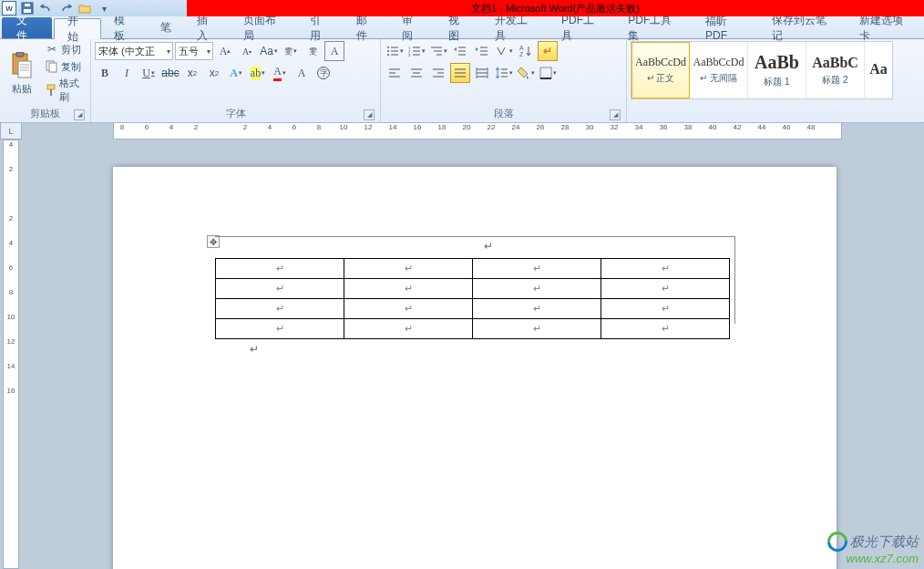 This screenshot has height=569, width=924. Describe the element at coordinates (149, 73) in the screenshot. I see `underline-button: U▾` at that location.